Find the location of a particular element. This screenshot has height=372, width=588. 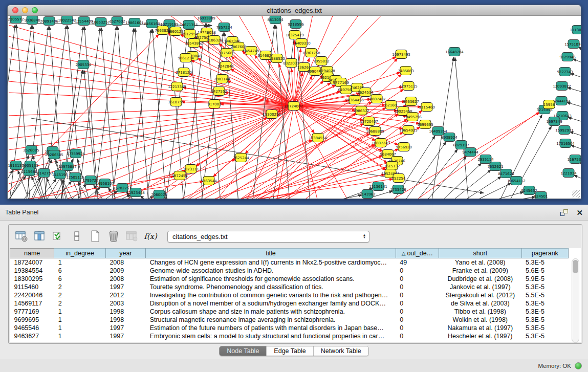

graph-node: 2526085 is located at coordinates (31, 150).